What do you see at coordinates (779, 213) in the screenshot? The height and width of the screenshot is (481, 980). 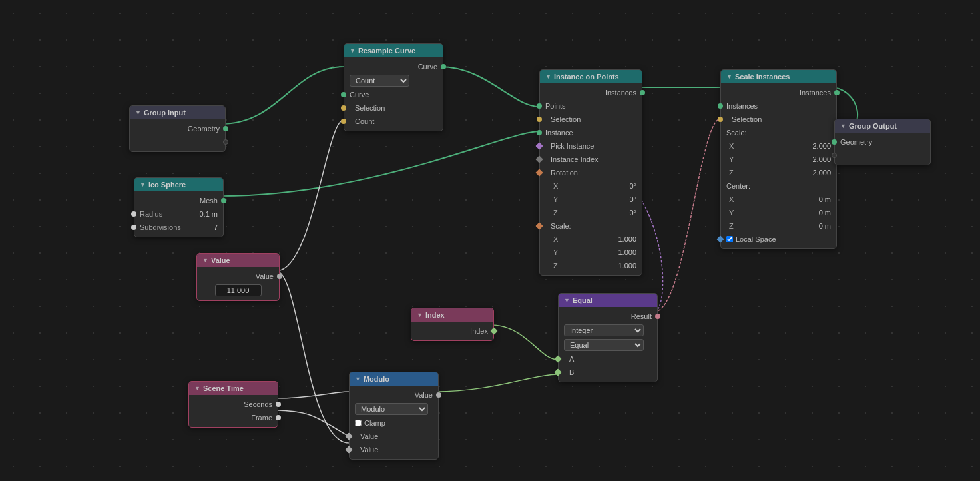 I see `si-center-y: Y 0 m` at bounding box center [779, 213].